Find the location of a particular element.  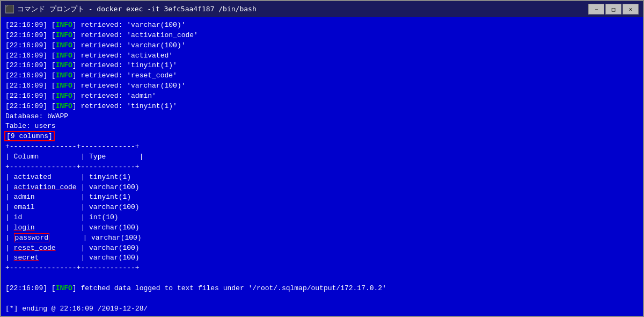

terminal-line: [22:16:09] [INFO] retrieved: 'admin' is located at coordinates (322, 97).